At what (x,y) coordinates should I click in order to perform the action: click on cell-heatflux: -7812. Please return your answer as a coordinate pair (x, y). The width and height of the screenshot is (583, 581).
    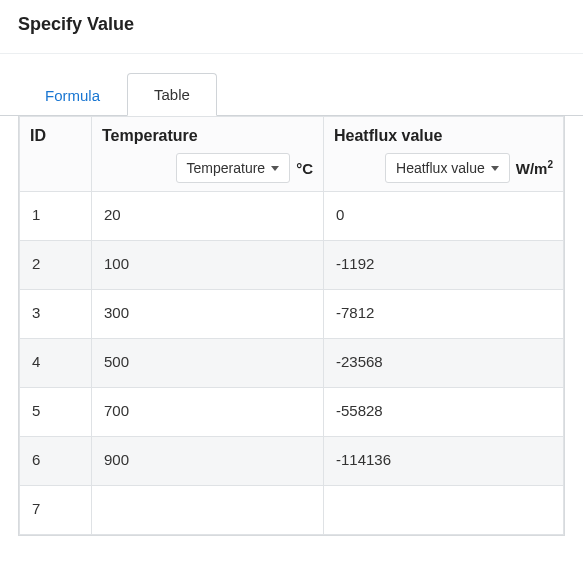
    Looking at the image, I should click on (444, 314).